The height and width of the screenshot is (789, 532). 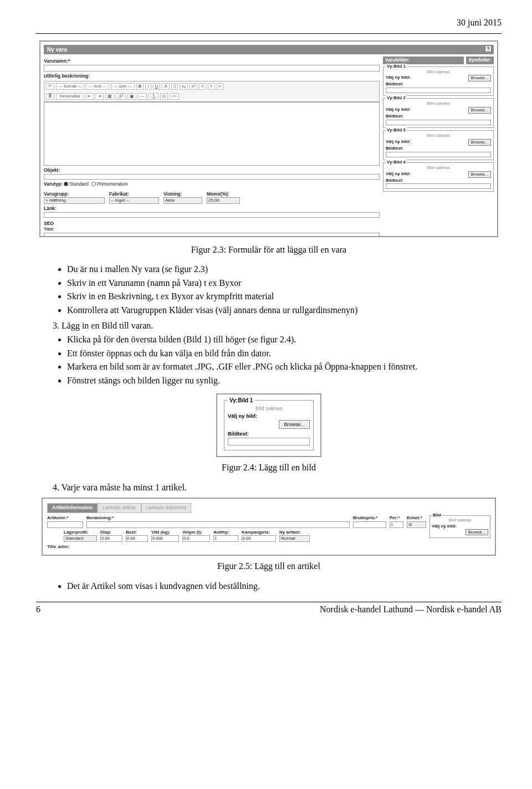 What do you see at coordinates (212, 215) in the screenshot?
I see `lank-input` at bounding box center [212, 215].